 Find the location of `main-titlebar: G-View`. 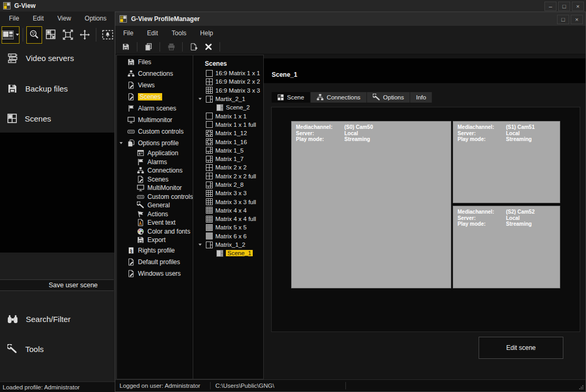

main-titlebar: G-View is located at coordinates (293, 6).